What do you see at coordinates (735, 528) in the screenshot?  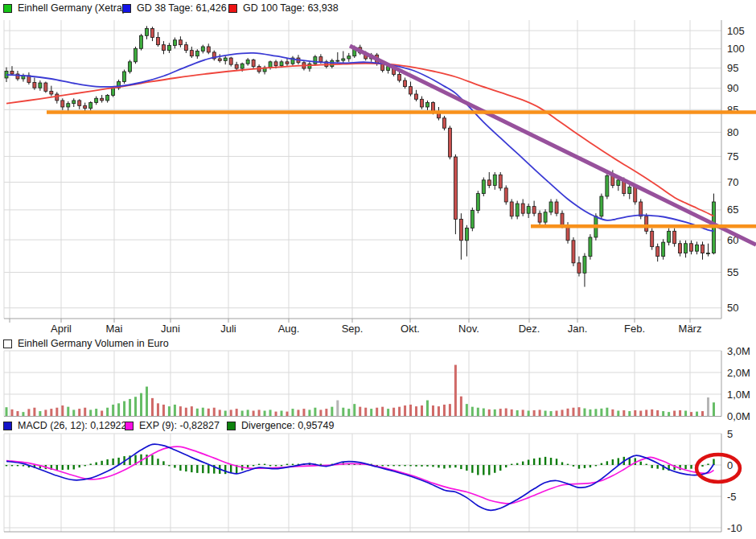 I see `svg-text: -10` at bounding box center [735, 528].